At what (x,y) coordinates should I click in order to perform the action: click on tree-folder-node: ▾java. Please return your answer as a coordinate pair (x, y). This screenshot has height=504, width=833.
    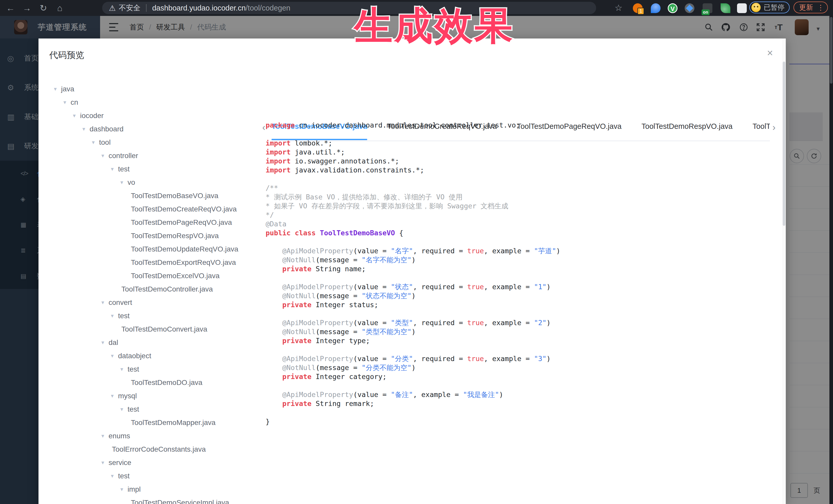
    Looking at the image, I should click on (147, 89).